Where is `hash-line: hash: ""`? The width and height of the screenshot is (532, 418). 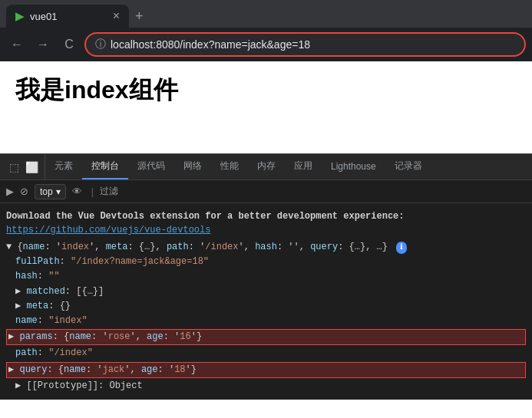 hash-line: hash: "" is located at coordinates (266, 276).